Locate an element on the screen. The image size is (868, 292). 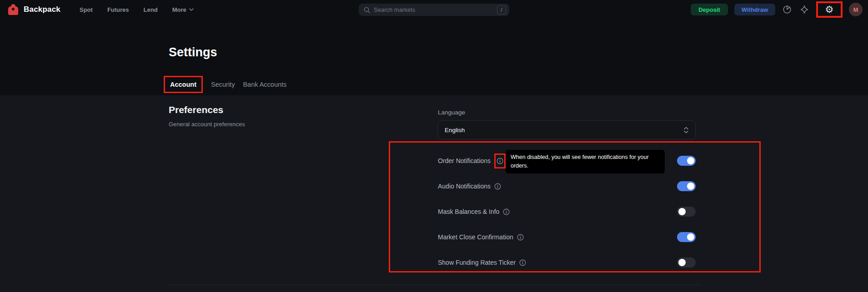
navbar-left: Backpack Spot Futures Lend More is located at coordinates (100, 10).